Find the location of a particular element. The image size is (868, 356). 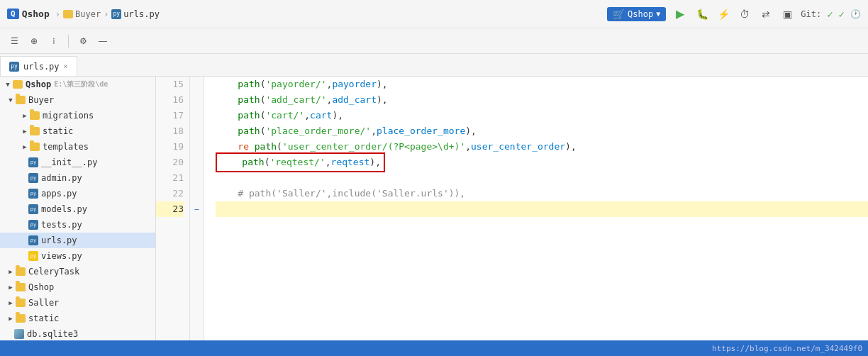

line-numbers: 15 16 17 18 19 20 21 22 23 is located at coordinates (173, 208).